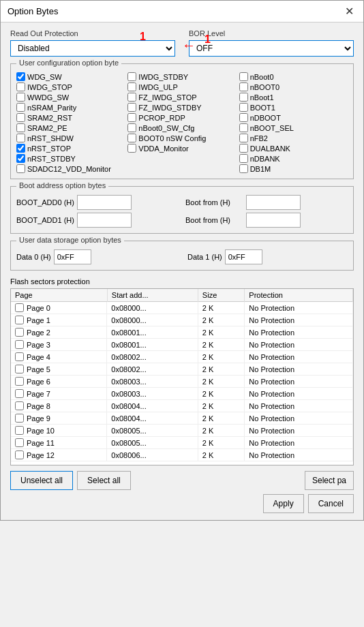  Describe the element at coordinates (20, 128) in the screenshot. I see `checkbox-sram2-pe-input` at that location.